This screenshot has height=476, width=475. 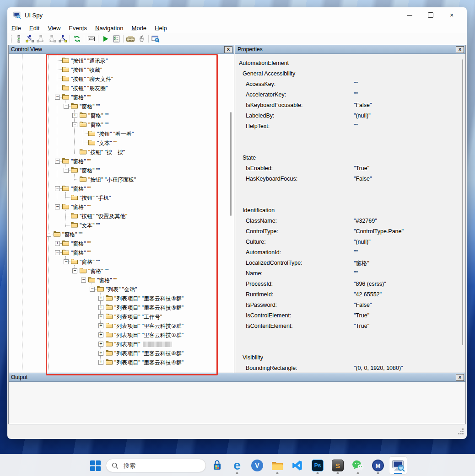 I want to click on tree-row: +"列表项目" "工作号", so click(x=121, y=316).